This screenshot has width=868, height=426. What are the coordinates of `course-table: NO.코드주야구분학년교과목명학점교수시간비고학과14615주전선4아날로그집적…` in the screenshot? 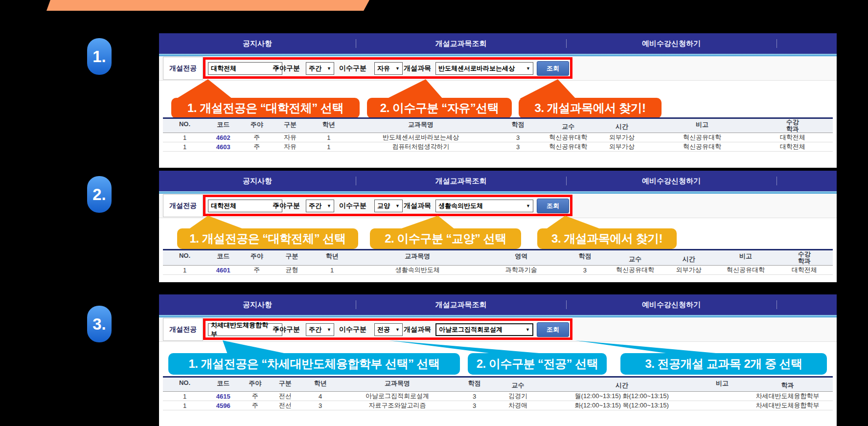 It's located at (498, 393).